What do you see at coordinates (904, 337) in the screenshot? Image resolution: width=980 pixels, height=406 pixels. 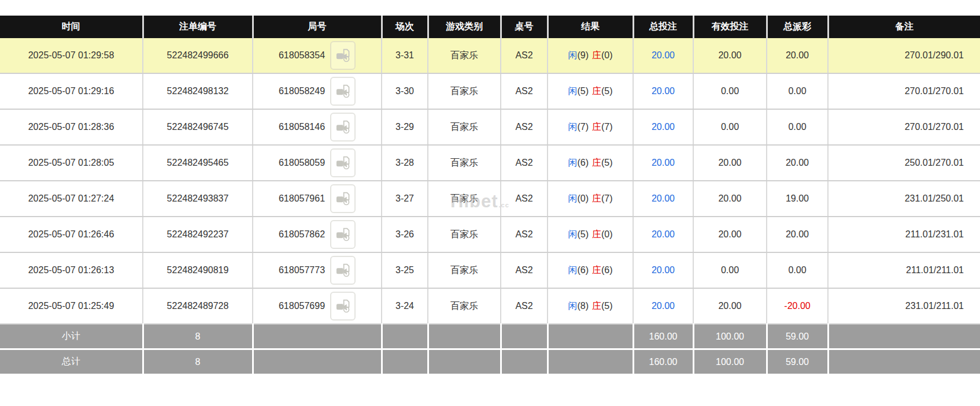 I see `subtotal-remark-cell` at bounding box center [904, 337].